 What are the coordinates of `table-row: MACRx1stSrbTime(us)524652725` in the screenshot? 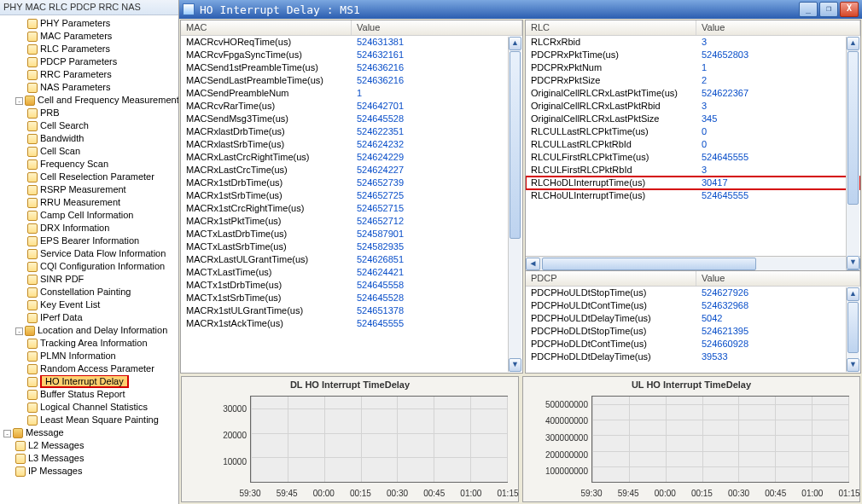 It's located at (352, 196).